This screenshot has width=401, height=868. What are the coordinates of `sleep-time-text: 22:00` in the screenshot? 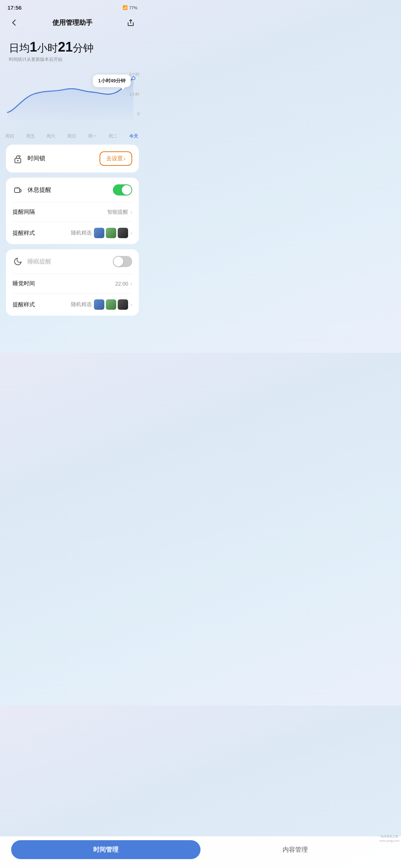 It's located at (122, 284).